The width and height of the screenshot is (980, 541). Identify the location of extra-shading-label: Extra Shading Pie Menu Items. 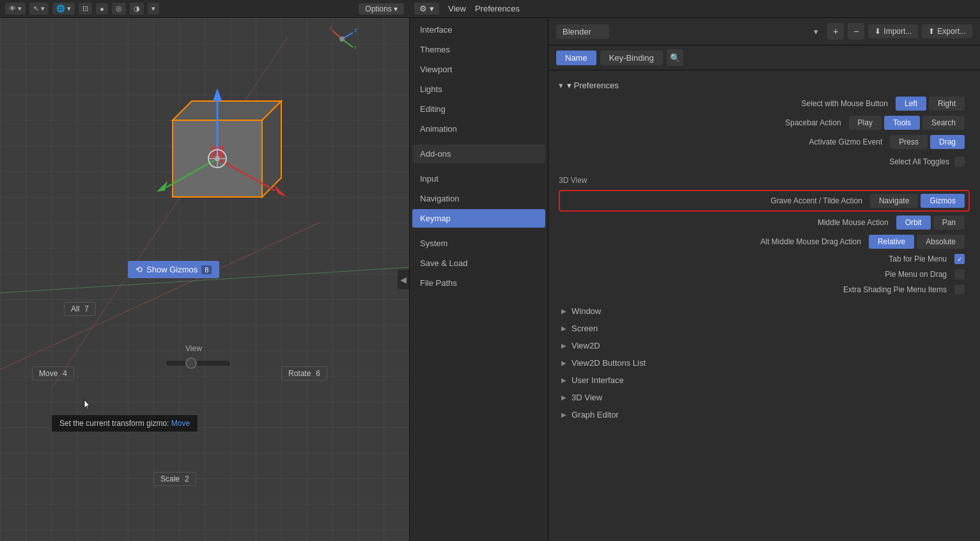
(759, 290).